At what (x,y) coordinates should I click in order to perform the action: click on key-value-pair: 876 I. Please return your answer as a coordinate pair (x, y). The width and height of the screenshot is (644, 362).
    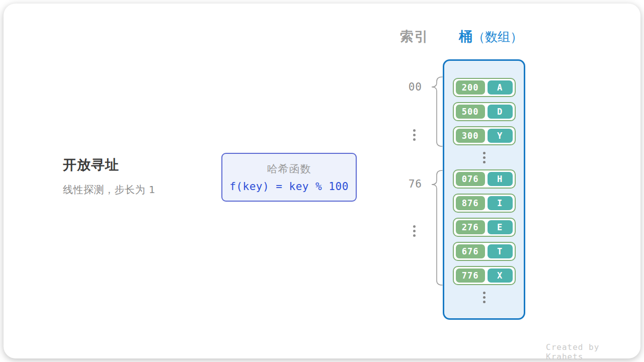
    Looking at the image, I should click on (484, 203).